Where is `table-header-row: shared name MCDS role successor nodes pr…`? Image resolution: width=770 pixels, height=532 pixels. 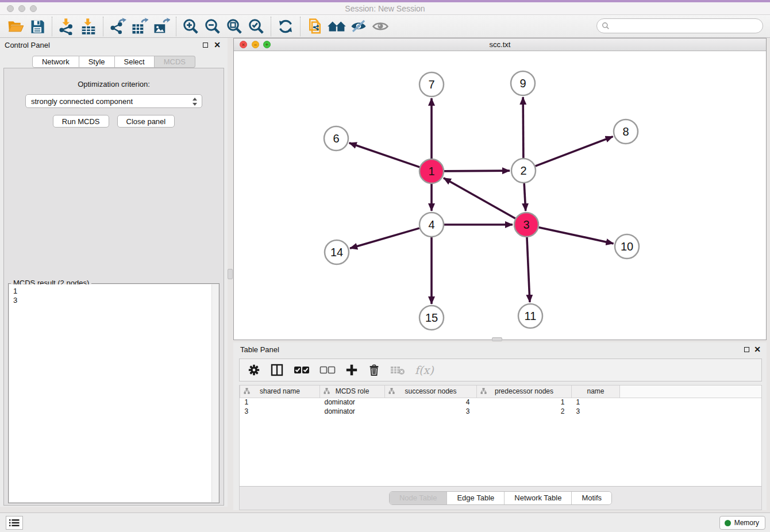
table-header-row: shared name MCDS role successor nodes pr… is located at coordinates (501, 392).